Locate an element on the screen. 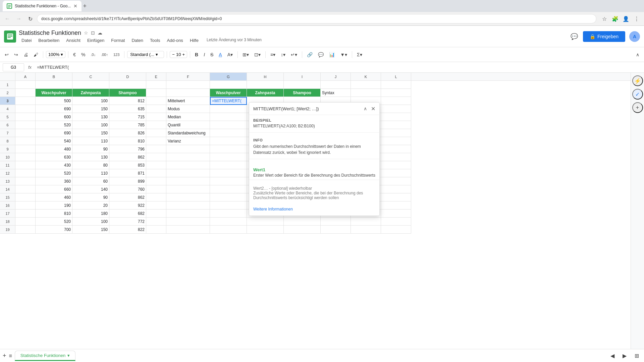 The width and height of the screenshot is (644, 362). cell-b11: 430 is located at coordinates (54, 165).